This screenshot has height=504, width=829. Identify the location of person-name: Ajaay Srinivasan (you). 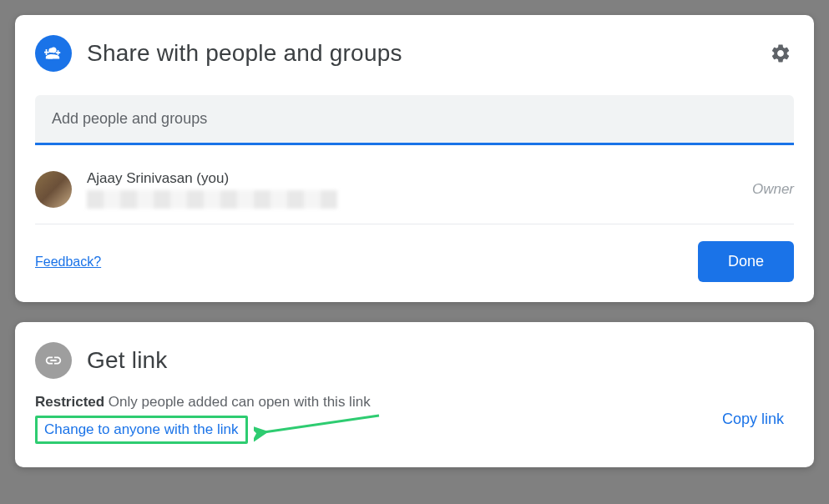
(412, 179).